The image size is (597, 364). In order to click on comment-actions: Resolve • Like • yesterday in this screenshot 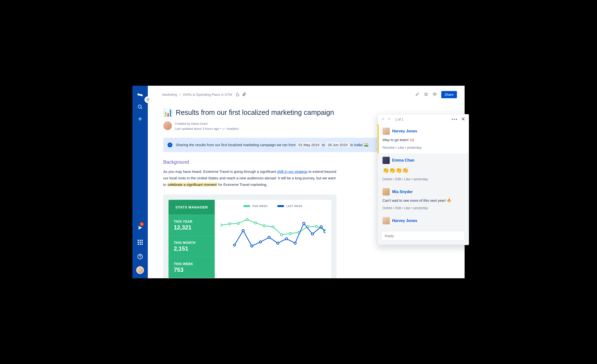, I will do `click(424, 148)`.